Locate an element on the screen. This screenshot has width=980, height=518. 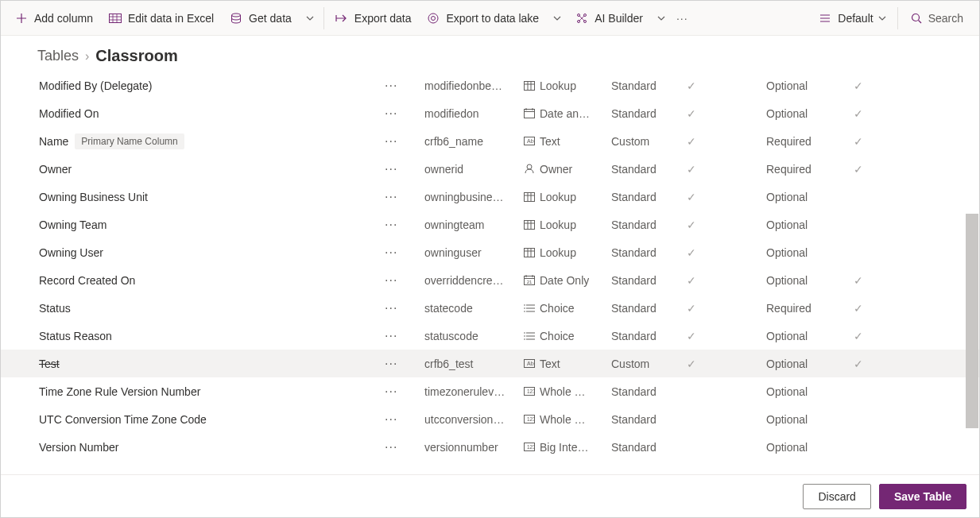
export-icon is located at coordinates (342, 18).